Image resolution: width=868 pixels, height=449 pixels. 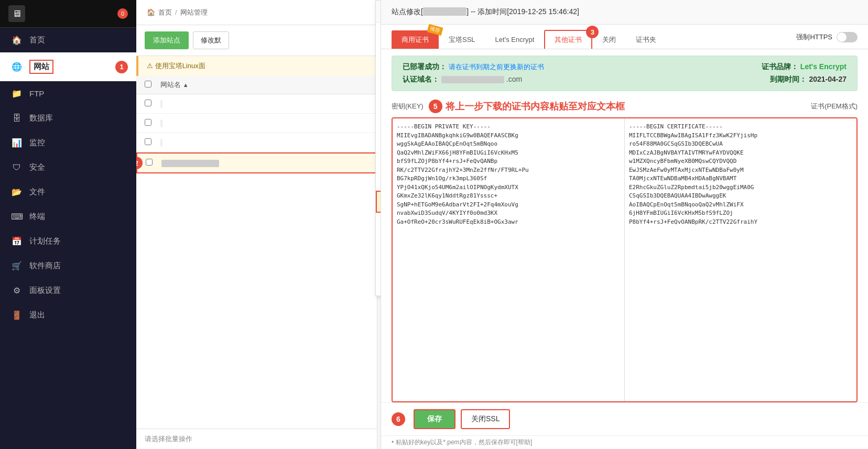 I want to click on ssl-status-bar: 已部署成功： 请在证书到期之前更换新的证书 认证域名： .com 证书品牌： L…, so click(x=625, y=73).